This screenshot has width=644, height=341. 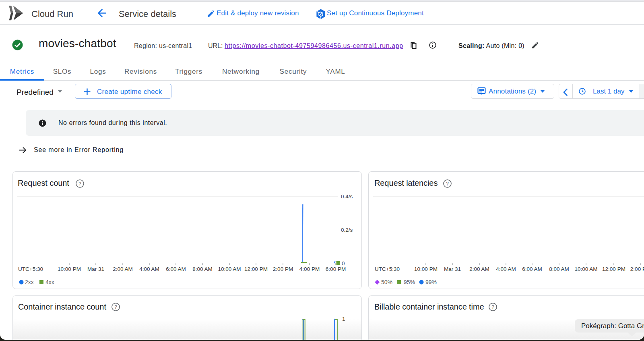 I want to click on svg-text: 95%, so click(x=409, y=282).